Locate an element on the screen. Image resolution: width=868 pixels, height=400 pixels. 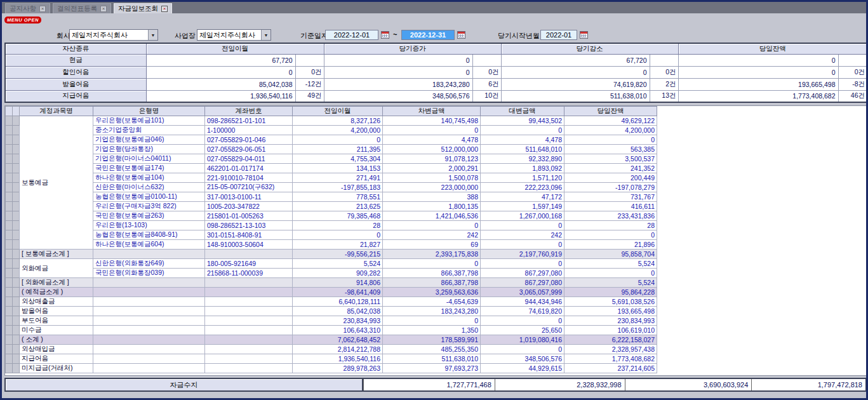
tab-3: 자금일보조회× is located at coordinates (143, 8).